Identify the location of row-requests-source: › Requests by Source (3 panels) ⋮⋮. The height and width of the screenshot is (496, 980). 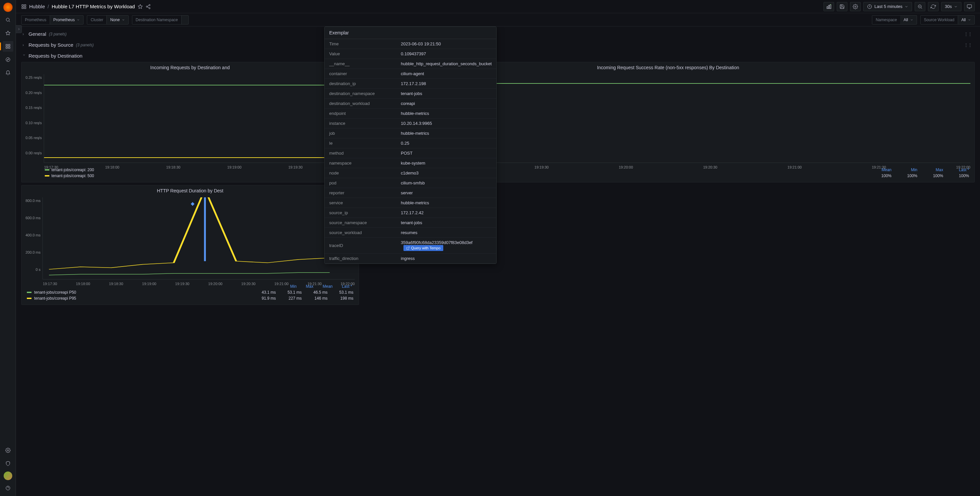
(498, 45).